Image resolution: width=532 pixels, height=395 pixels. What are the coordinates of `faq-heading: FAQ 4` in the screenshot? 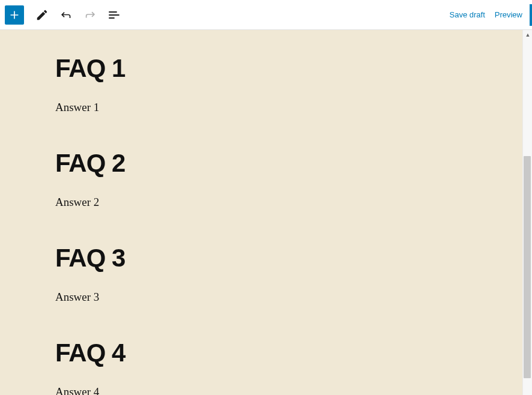 It's located at (261, 353).